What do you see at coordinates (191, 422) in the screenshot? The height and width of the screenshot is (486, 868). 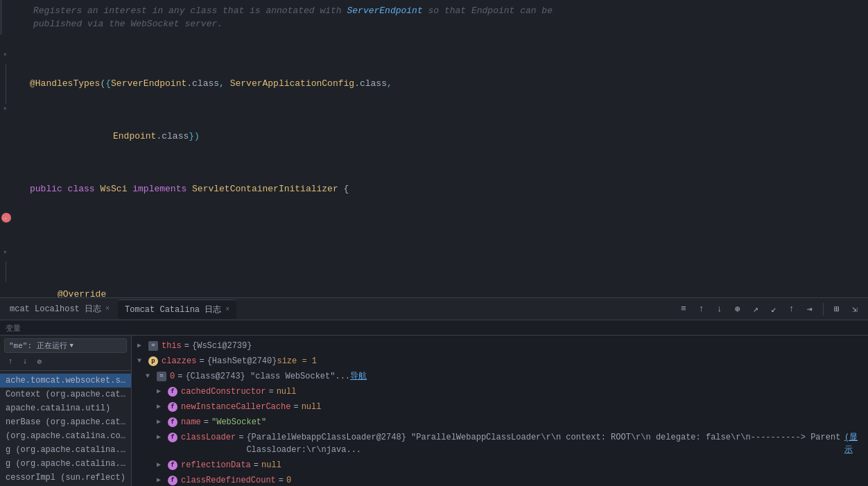 I see `var-name-name: name` at bounding box center [191, 422].